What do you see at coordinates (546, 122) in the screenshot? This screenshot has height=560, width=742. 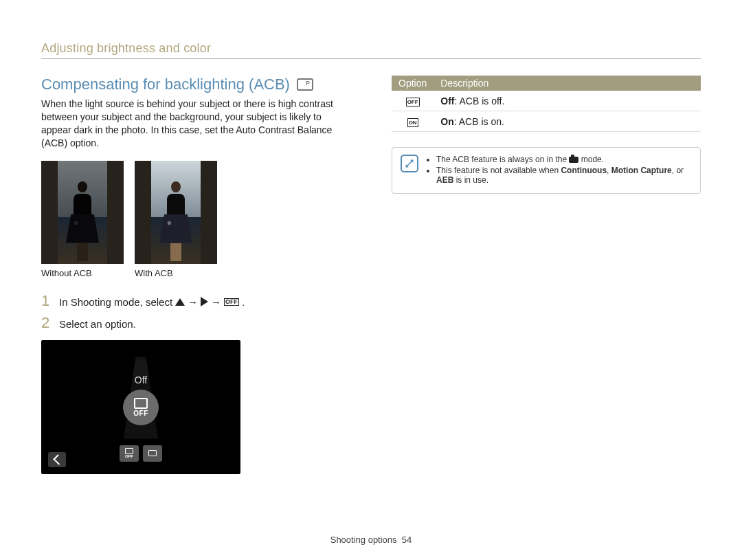 I see `table-row: ON On: ACB is on.` at bounding box center [546, 122].